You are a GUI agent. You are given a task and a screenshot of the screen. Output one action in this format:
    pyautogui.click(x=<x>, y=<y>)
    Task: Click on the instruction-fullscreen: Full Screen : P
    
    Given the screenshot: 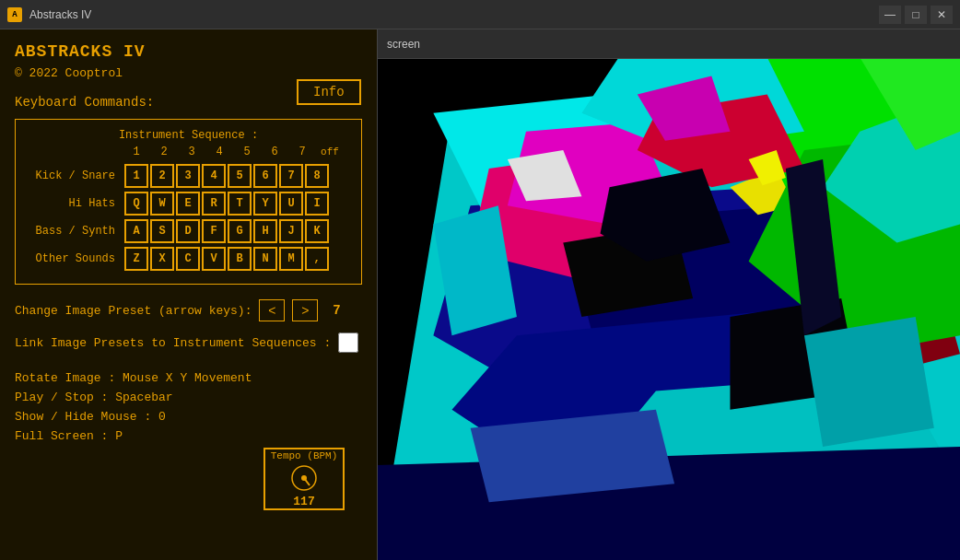 What is the action you would take?
    pyautogui.click(x=188, y=437)
    